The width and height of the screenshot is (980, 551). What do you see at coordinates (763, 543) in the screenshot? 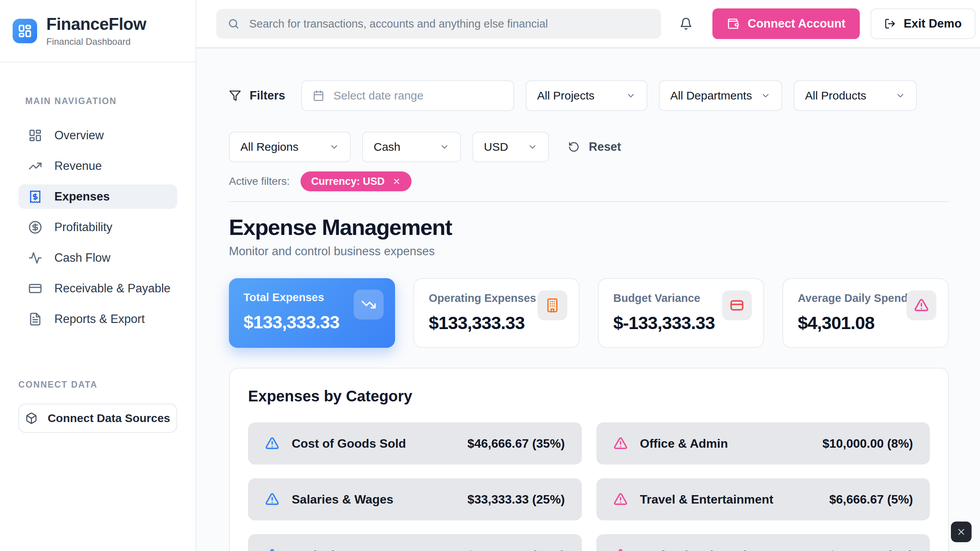
I see `category-row-professional-services: Professional Services $3,333.33 (3%)` at bounding box center [763, 543].